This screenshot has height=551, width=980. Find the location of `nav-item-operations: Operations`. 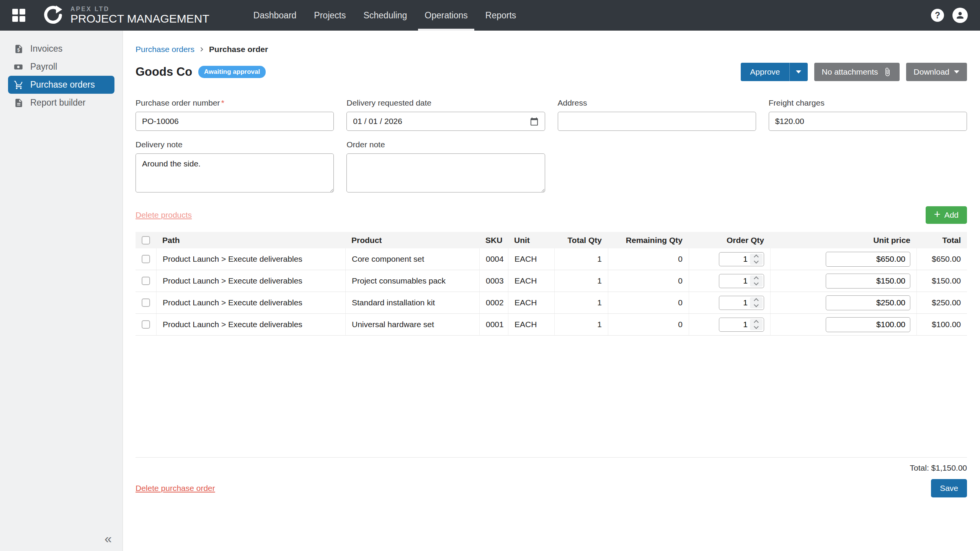

nav-item-operations: Operations is located at coordinates (446, 15).